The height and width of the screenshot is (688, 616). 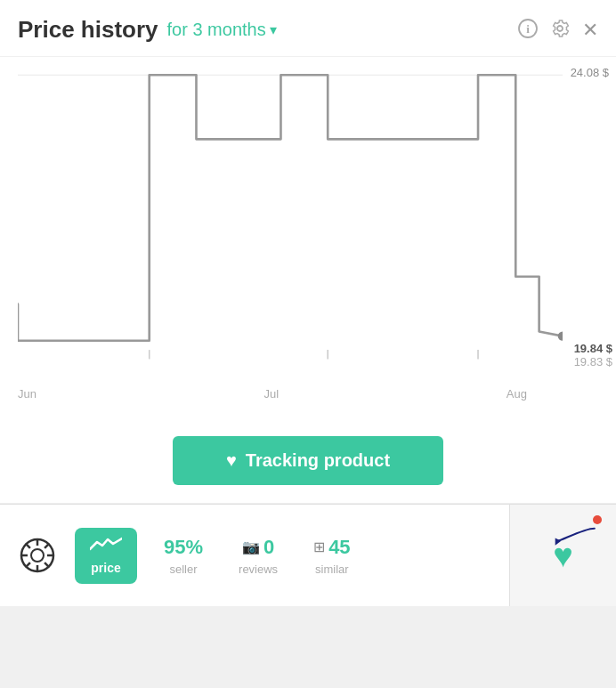 I want to click on period-label: for 3 months, so click(x=217, y=30).